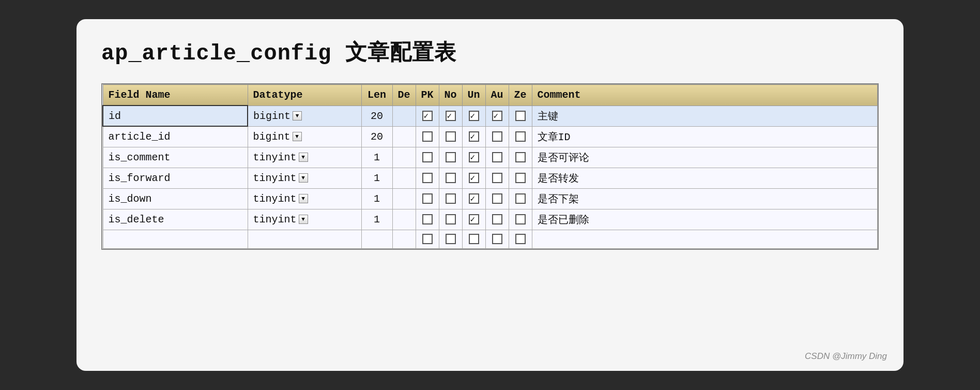  What do you see at coordinates (404, 95) in the screenshot?
I see `header-de: De` at bounding box center [404, 95].